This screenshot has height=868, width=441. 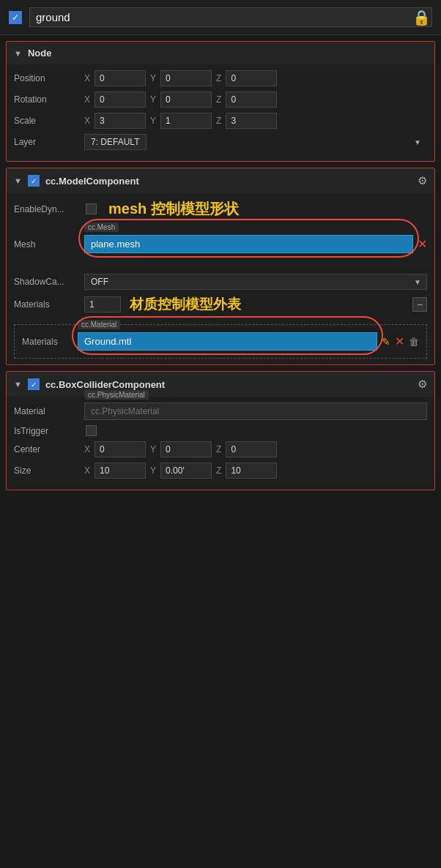 I want to click on collider-section-header: ▼ ✓ cc.BoxColliderComponent ⚙, so click(x=220, y=384).